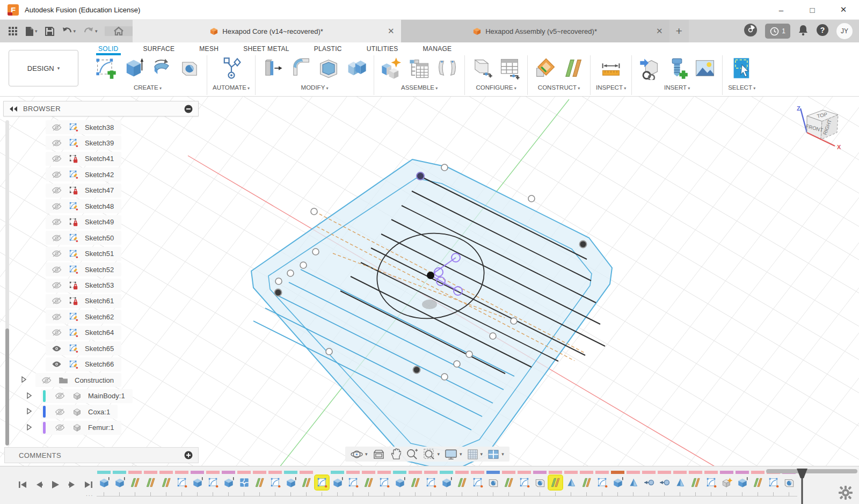 This screenshot has width=859, height=504. What do you see at coordinates (84, 269) in the screenshot?
I see `browser-item-sketch52: Sketch52` at bounding box center [84, 269].